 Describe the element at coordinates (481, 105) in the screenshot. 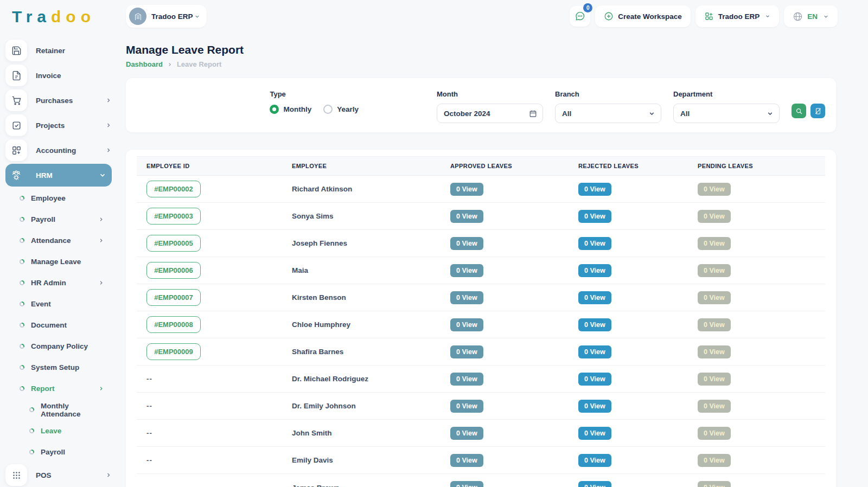

I see `filter-panel: Type Monthly Yearly Month Branch` at that location.